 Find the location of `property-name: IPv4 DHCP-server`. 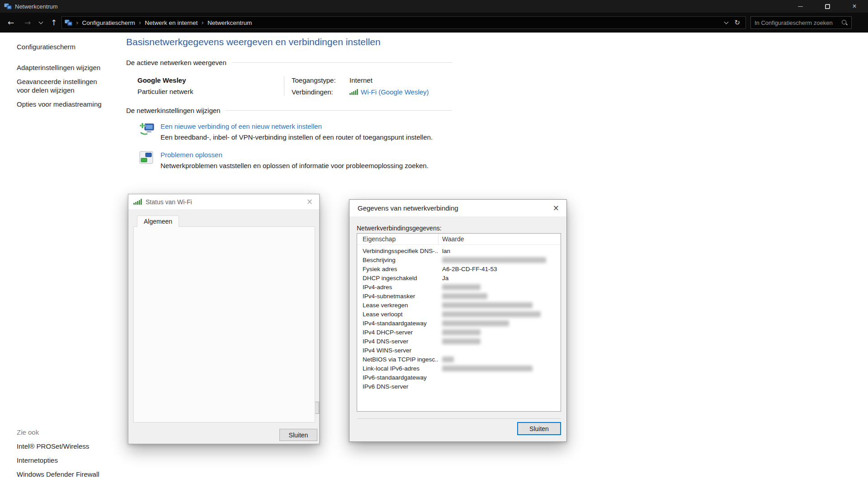

property-name: IPv4 DHCP-server is located at coordinates (398, 333).